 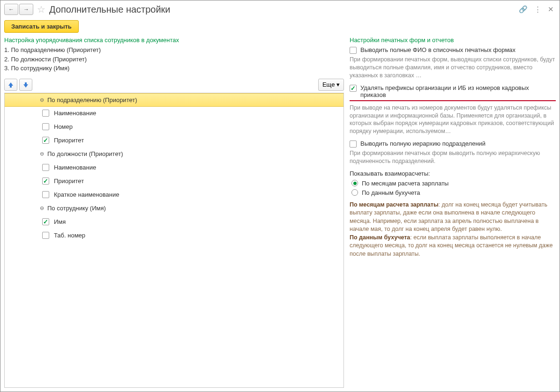 What do you see at coordinates (458, 91) in the screenshot?
I see `option-label: Удалять префиксы организации и ИБ из ном…` at bounding box center [458, 91].